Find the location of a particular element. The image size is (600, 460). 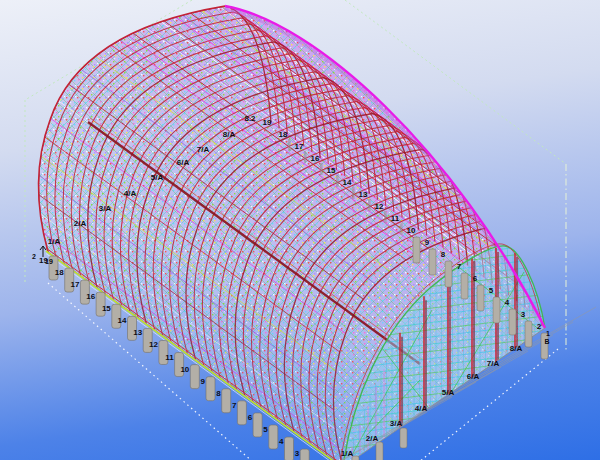

near-pier-number: 15 is located at coordinates (106, 308).